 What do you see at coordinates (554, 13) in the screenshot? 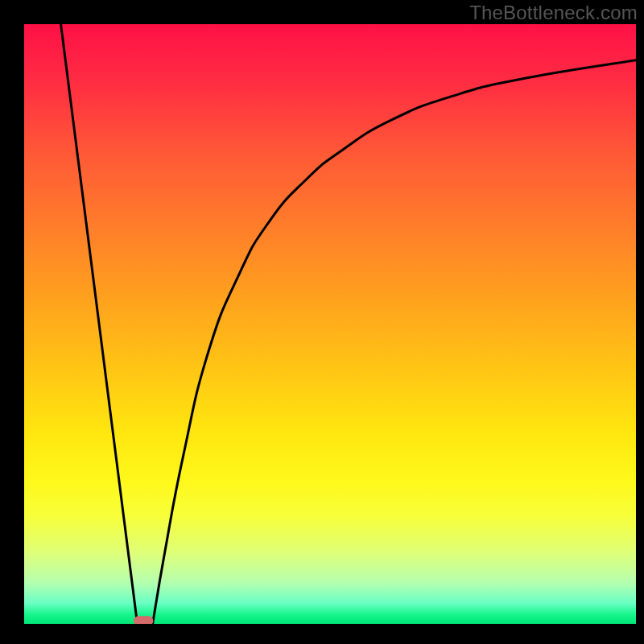
I see `watermark-text: TheBottleneck.com` at bounding box center [554, 13].